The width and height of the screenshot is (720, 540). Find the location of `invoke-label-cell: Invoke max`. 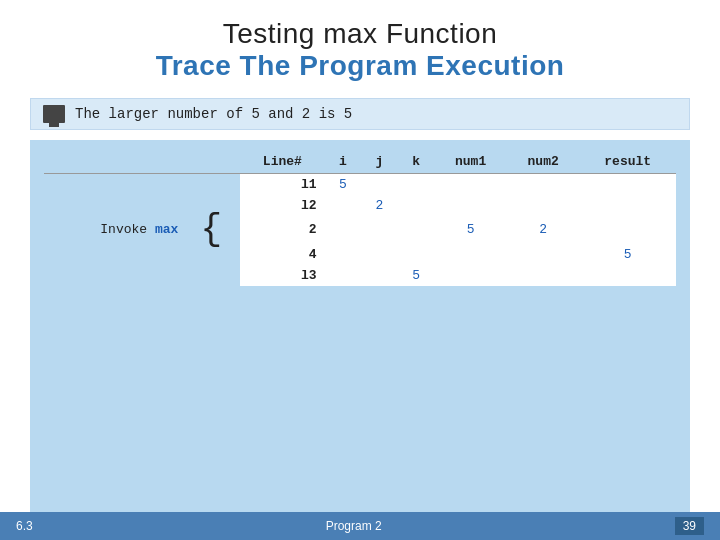

invoke-label-cell: Invoke max is located at coordinates (113, 230).